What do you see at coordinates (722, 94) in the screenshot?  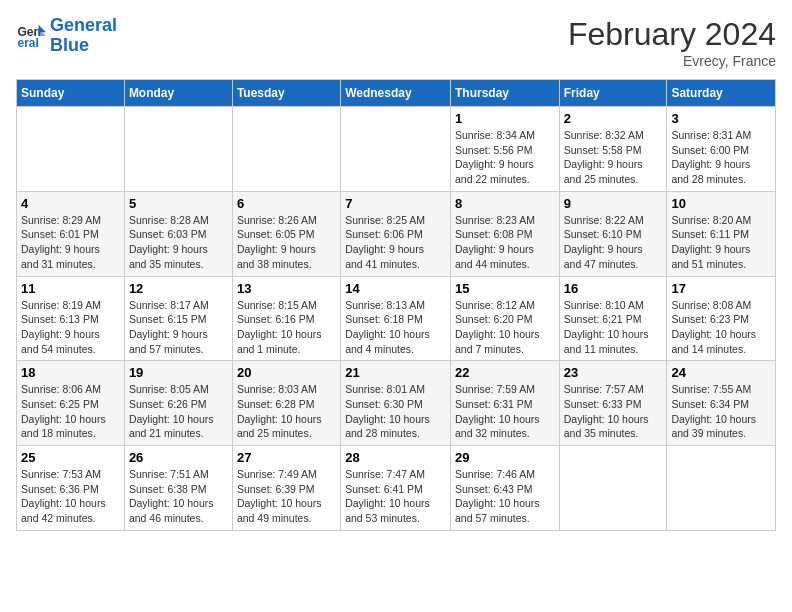 I see `col-header-saturday: Saturday` at bounding box center [722, 94].